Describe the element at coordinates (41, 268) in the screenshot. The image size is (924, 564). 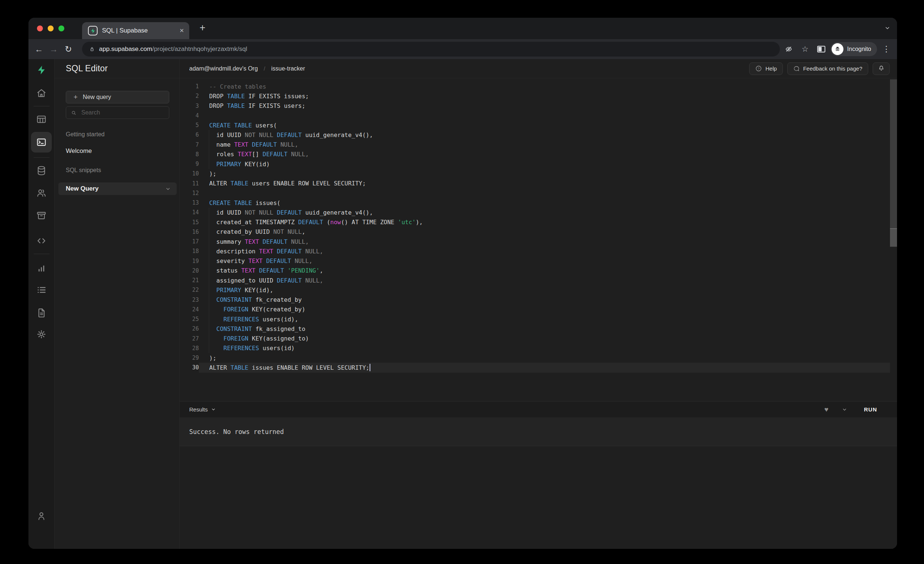
I see `chart-icon` at that location.